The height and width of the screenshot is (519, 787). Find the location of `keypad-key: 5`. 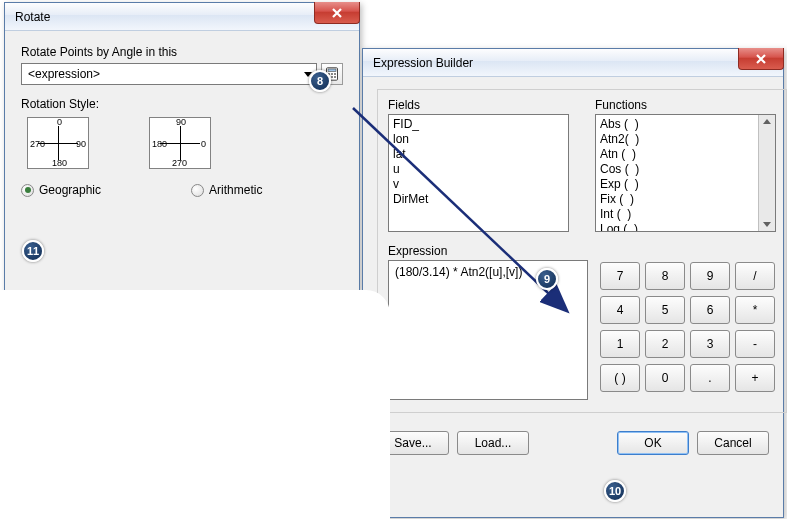

keypad-key: 5 is located at coordinates (665, 310).